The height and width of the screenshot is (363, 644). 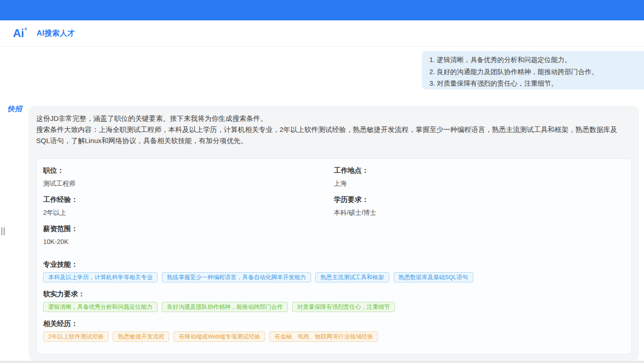 I want to click on page-title: AI搜索人才, so click(x=56, y=33).